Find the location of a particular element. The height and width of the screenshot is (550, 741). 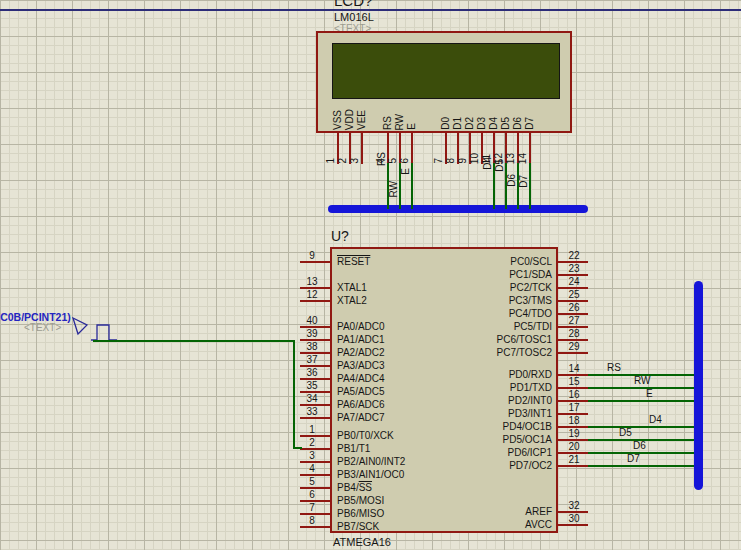

net-label: D5 is located at coordinates (626, 432).